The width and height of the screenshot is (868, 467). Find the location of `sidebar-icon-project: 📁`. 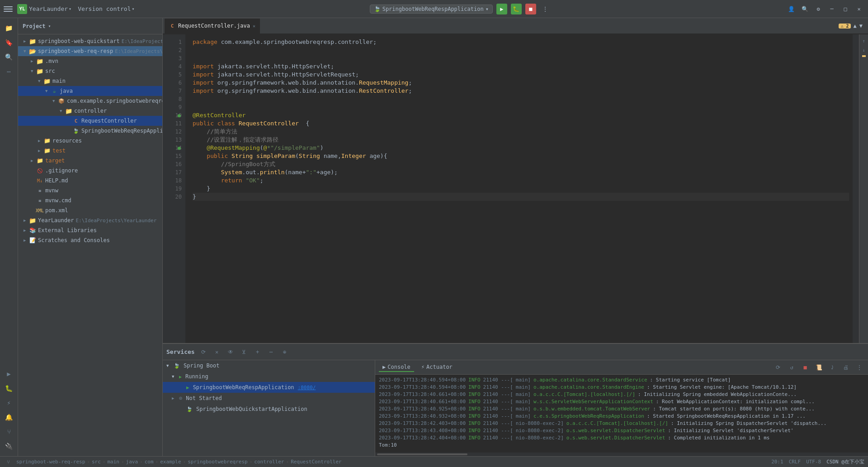

sidebar-icon-project: 📁 is located at coordinates (9, 28).